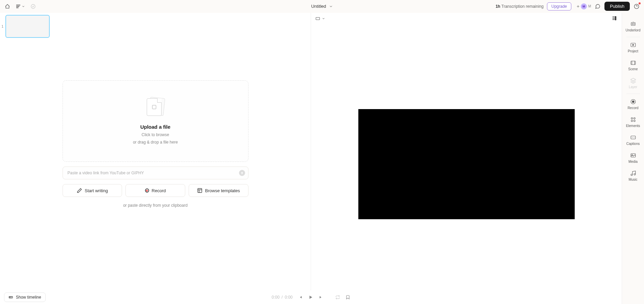 The height and width of the screenshot is (304, 644). I want to click on rail-captions: Captions, so click(633, 140).